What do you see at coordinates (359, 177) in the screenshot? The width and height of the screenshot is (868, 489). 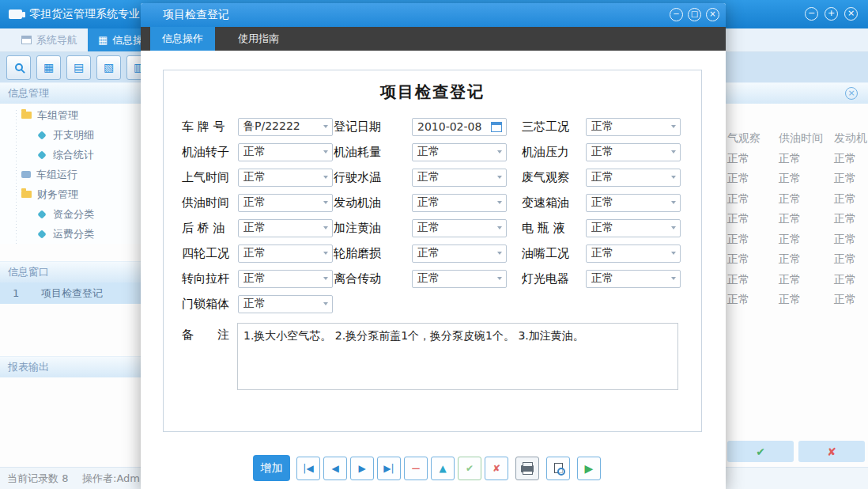 I see `field-label: 行驶水温` at bounding box center [359, 177].